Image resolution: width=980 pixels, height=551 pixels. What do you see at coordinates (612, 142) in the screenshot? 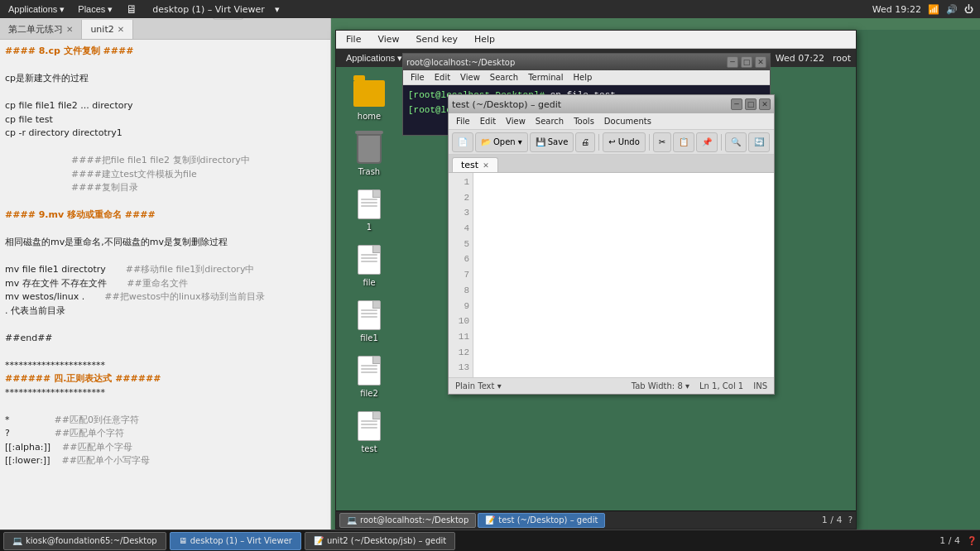
I see `undo-icon: ↩` at bounding box center [612, 142].